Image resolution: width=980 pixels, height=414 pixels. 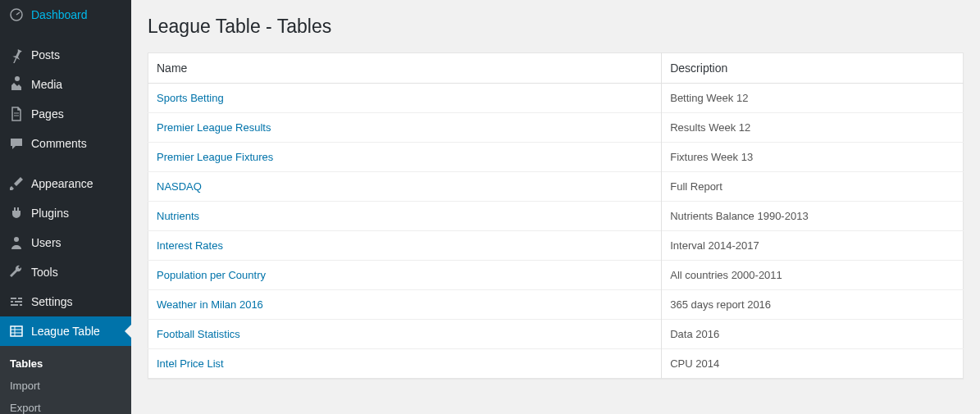 What do you see at coordinates (556, 30) in the screenshot?
I see `page-title: League Table - Tables` at bounding box center [556, 30].